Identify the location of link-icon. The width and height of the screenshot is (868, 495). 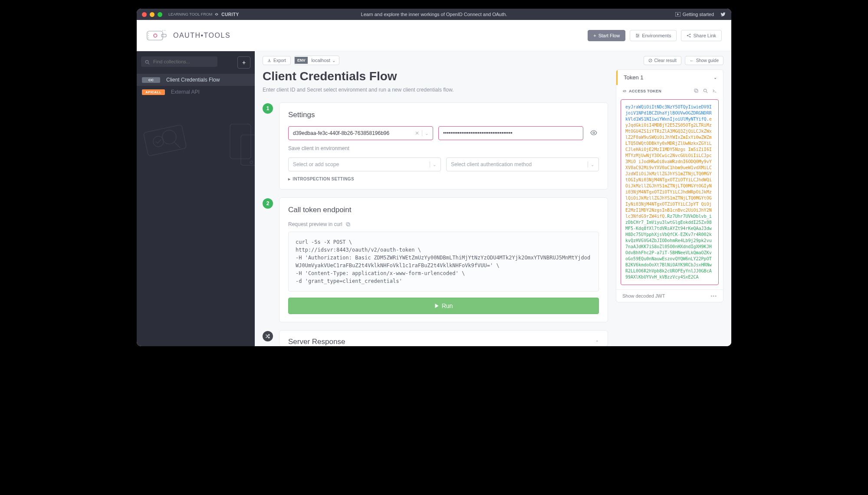
(625, 91).